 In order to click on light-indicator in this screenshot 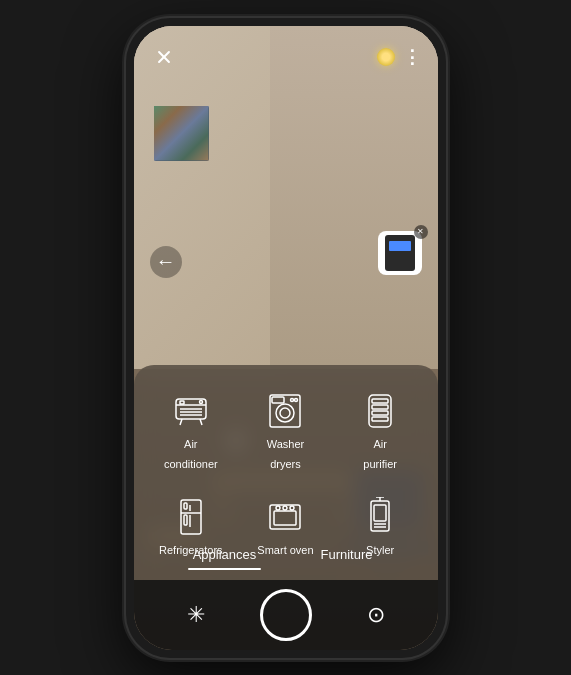, I will do `click(386, 57)`.